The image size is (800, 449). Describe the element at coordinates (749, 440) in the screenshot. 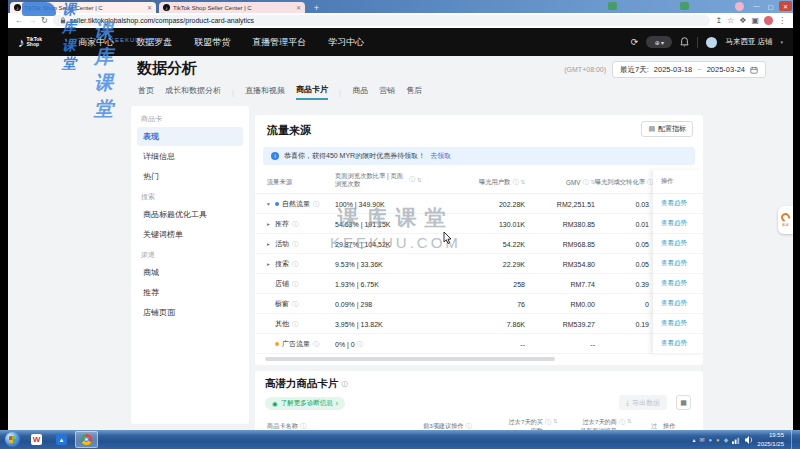

I see `volume-icon` at that location.